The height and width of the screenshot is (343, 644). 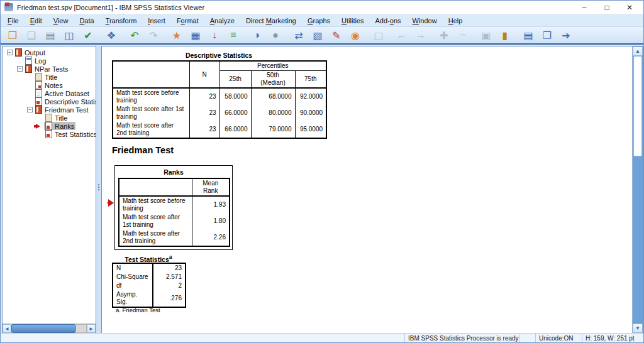 What do you see at coordinates (135, 35) in the screenshot?
I see `undo-icon: ↶` at bounding box center [135, 35].